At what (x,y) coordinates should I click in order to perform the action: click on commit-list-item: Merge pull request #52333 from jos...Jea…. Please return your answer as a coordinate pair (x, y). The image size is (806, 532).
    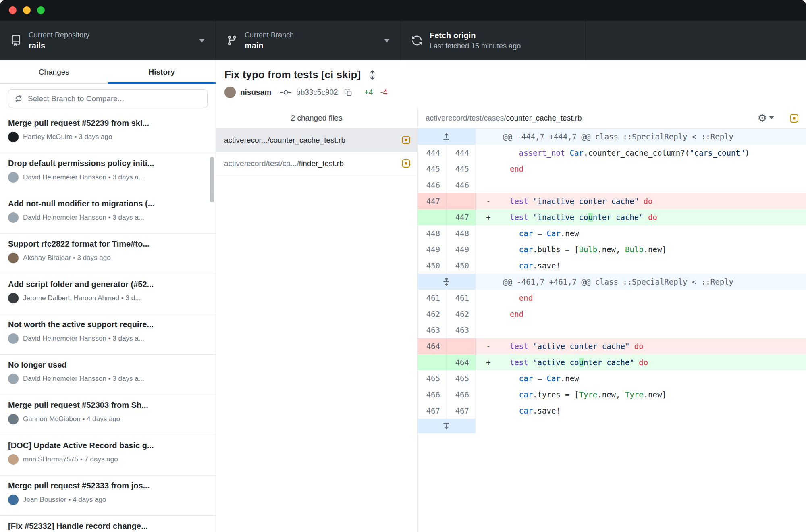
    Looking at the image, I should click on (108, 496).